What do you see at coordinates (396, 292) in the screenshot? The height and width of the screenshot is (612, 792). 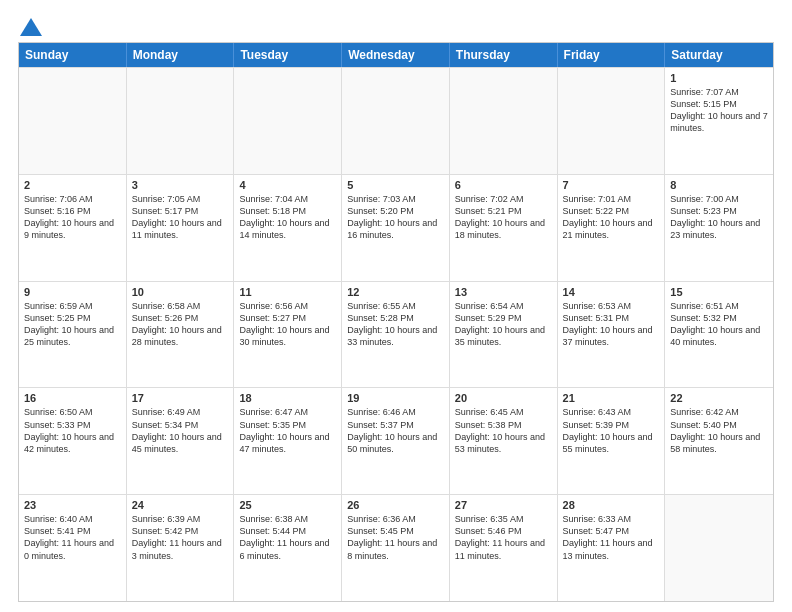 I see `day-number: 12` at bounding box center [396, 292].